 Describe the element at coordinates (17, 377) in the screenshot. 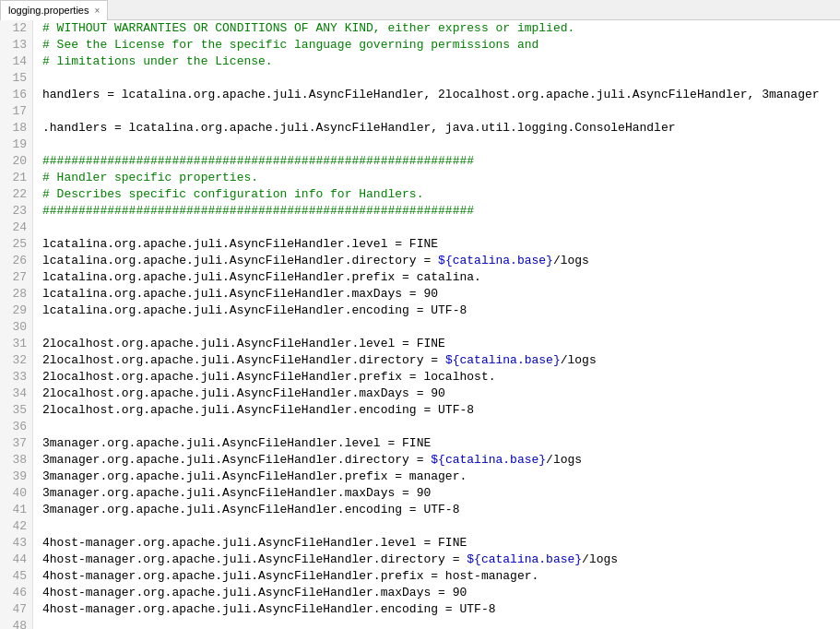

I see `line-number: 33` at that location.